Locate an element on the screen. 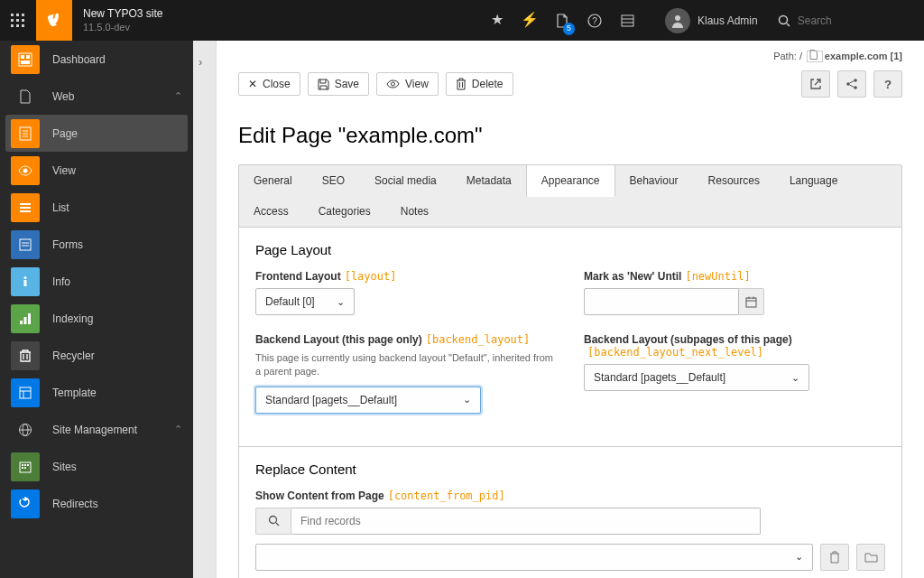 The image size is (924, 578). tree-collapse-bar: › is located at coordinates (205, 309).